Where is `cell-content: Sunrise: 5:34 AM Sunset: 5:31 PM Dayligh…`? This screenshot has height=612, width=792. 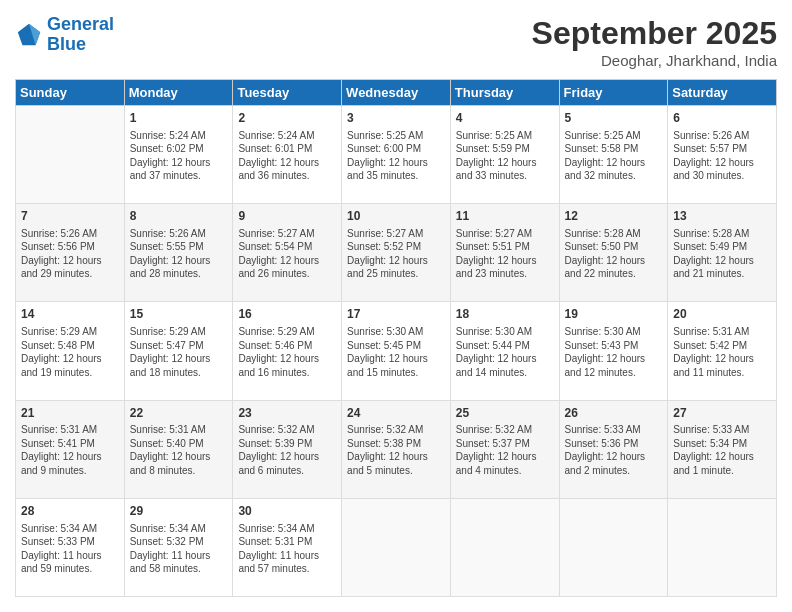
cell-content: Sunrise: 5:34 AM Sunset: 5:31 PM Dayligh… is located at coordinates (287, 549).